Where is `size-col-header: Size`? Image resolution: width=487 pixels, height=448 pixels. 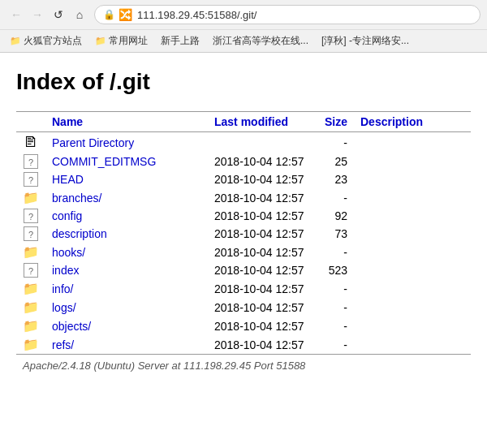
size-col-header: Size is located at coordinates (334, 122).